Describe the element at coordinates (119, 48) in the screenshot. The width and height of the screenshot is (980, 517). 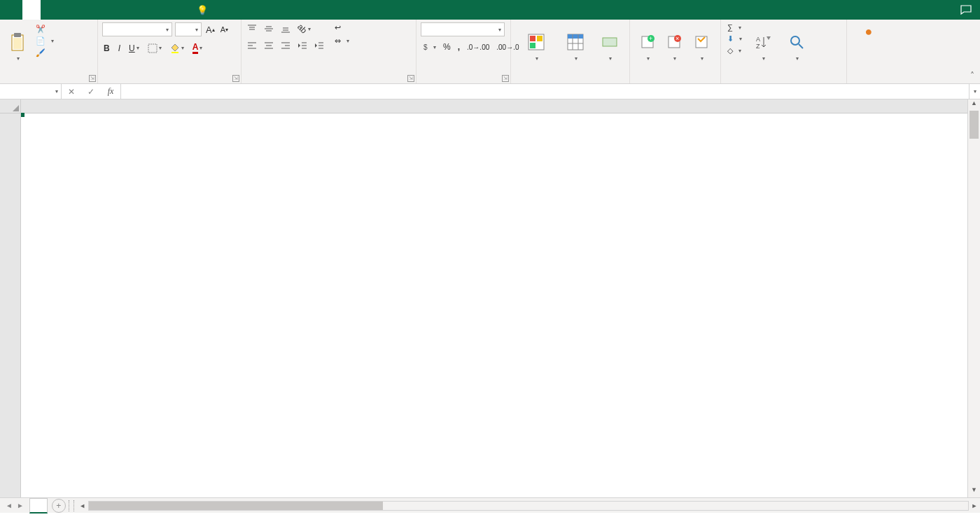
I see `italic-button: I` at that location.